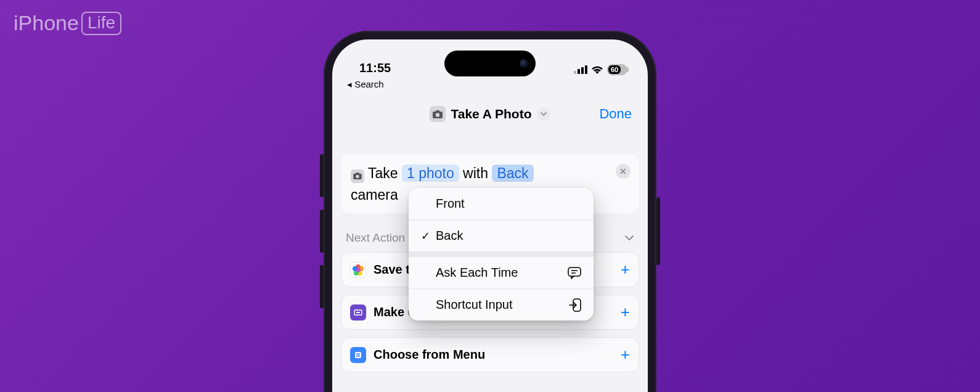 The height and width of the screenshot is (392, 980). What do you see at coordinates (501, 273) in the screenshot?
I see `popup-option-ask: Ask Each Time` at bounding box center [501, 273].